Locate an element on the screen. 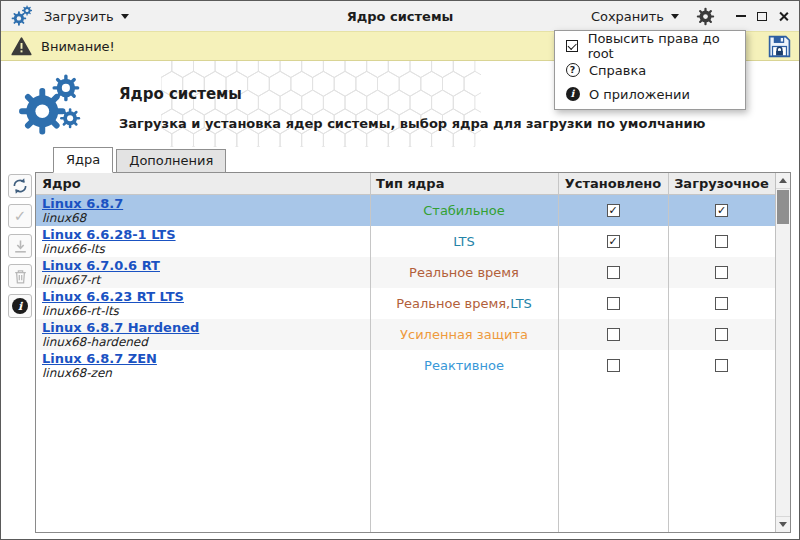 This screenshot has height=540, width=800. save-menu-button: Сохранить is located at coordinates (635, 16).